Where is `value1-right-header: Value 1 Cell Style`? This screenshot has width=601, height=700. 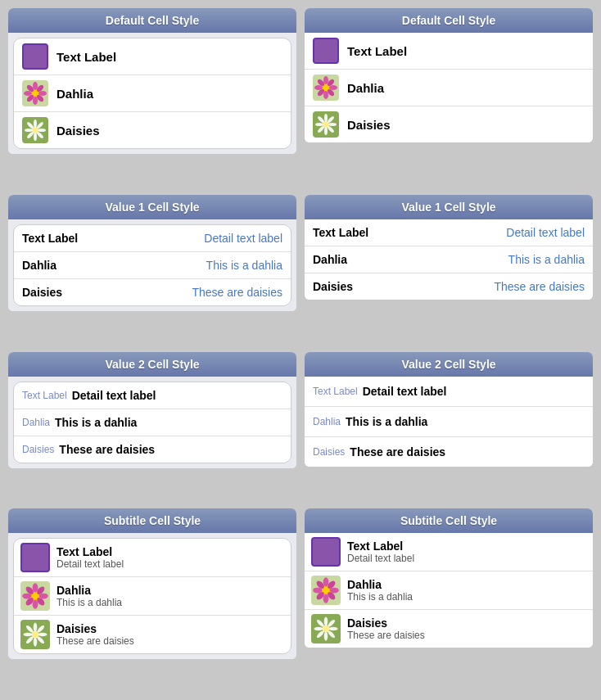 value1-right-header: Value 1 Cell Style is located at coordinates (449, 207).